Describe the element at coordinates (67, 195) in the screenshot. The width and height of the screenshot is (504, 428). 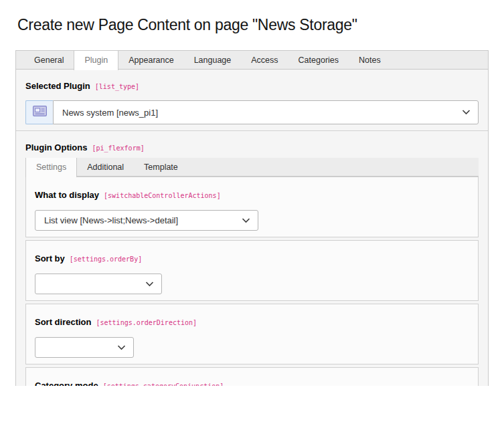
I see `what-to-display-label: What to display` at that location.